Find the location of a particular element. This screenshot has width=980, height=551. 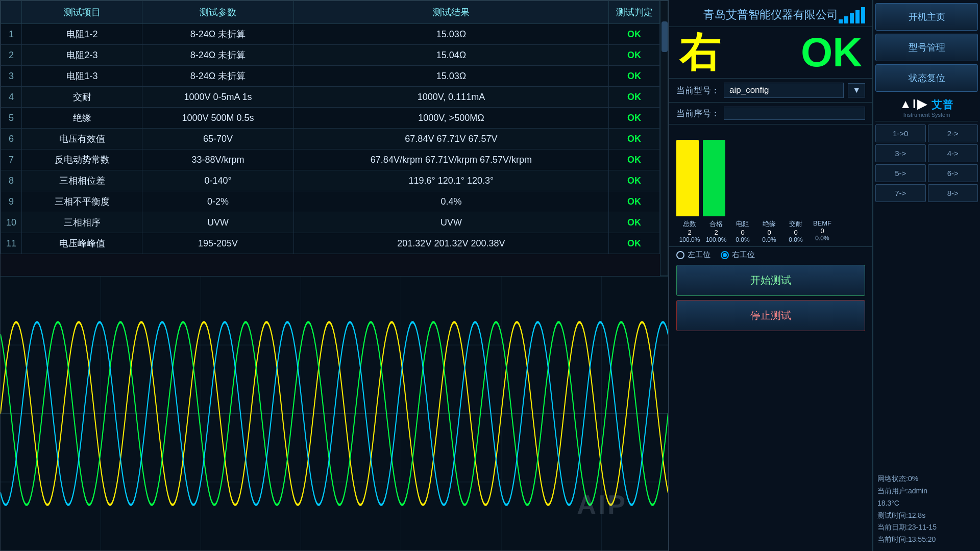

row-result: 67.84V/krpm 67.71V/krpm 67.57V/krpm is located at coordinates (451, 160).